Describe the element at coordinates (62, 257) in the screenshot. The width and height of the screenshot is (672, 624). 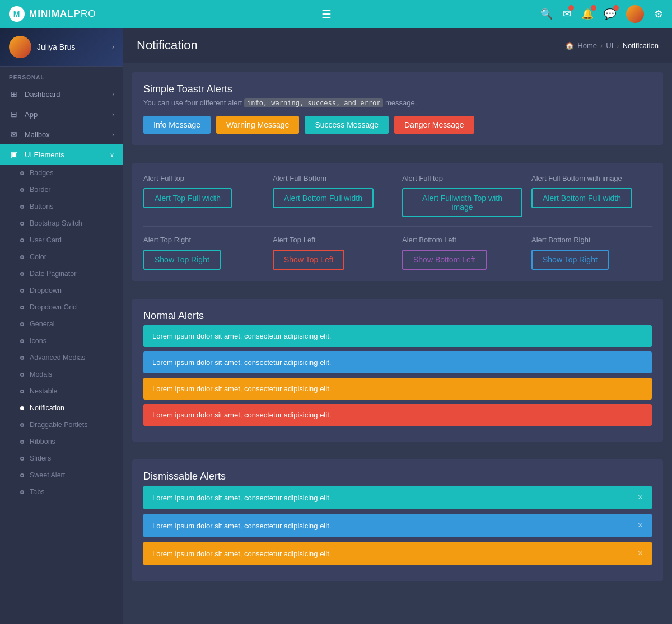
I see `sidebar-sub-color: Color` at that location.